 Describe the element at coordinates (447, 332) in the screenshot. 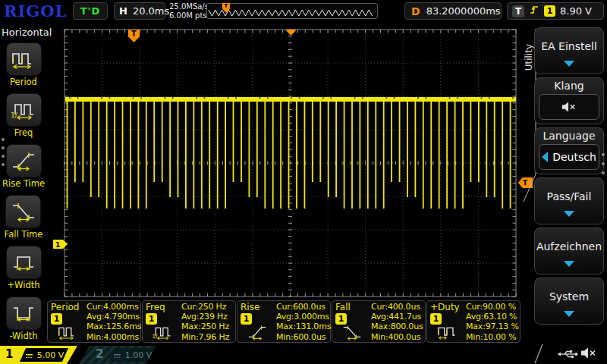

I see `duty-icon` at that location.